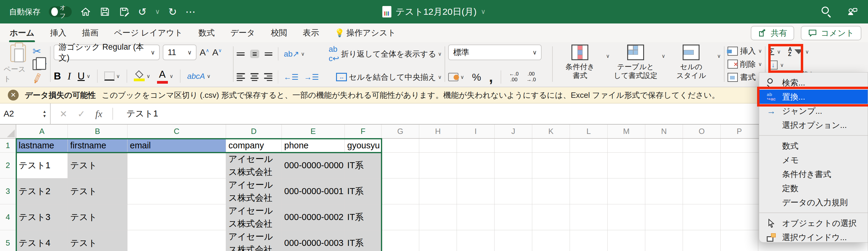  What do you see at coordinates (177, 241) in the screenshot?
I see `cell-C5` at bounding box center [177, 241].